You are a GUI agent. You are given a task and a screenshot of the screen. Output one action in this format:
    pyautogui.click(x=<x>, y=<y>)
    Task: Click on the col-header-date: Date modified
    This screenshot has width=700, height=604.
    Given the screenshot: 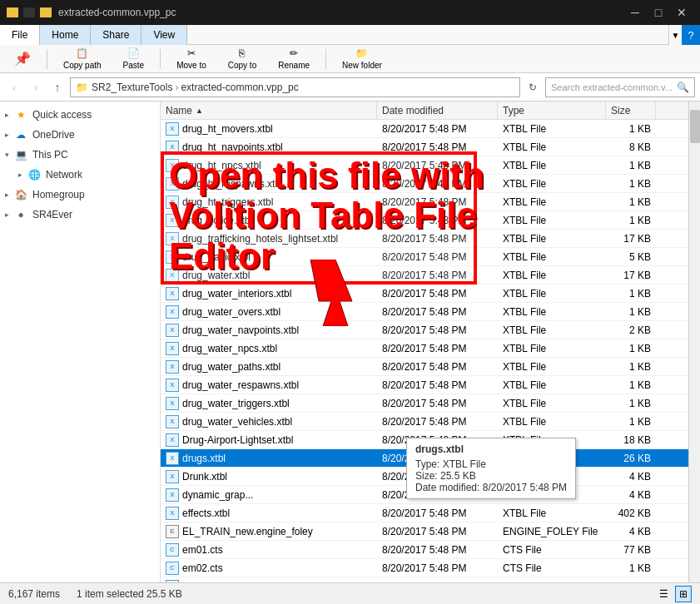 What is the action you would take?
    pyautogui.click(x=438, y=111)
    